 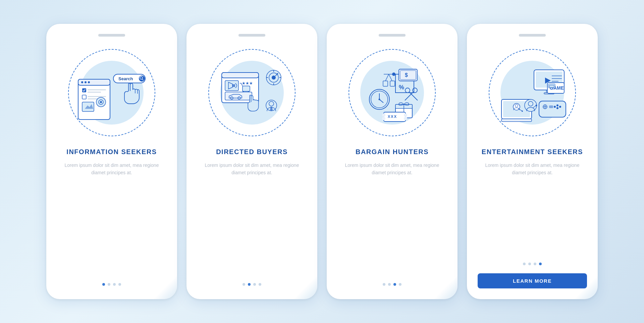 I want to click on svg-text: Search, so click(x=125, y=79).